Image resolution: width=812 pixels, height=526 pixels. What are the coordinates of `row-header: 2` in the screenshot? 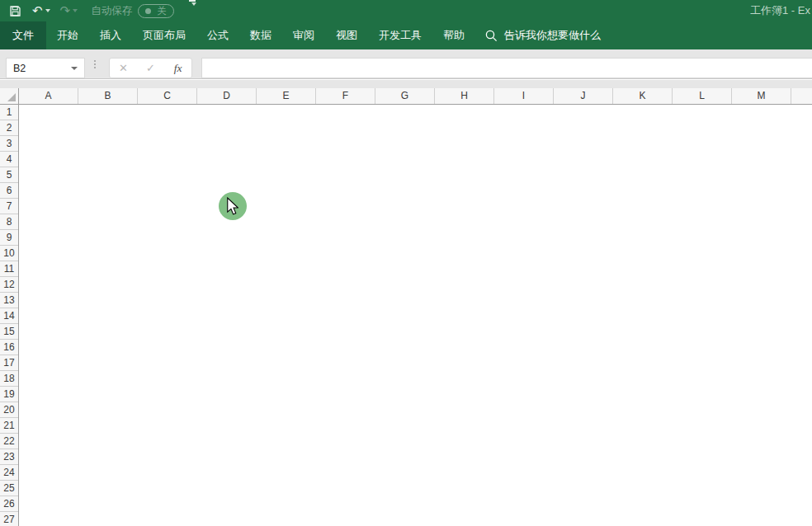 It's located at (9, 129).